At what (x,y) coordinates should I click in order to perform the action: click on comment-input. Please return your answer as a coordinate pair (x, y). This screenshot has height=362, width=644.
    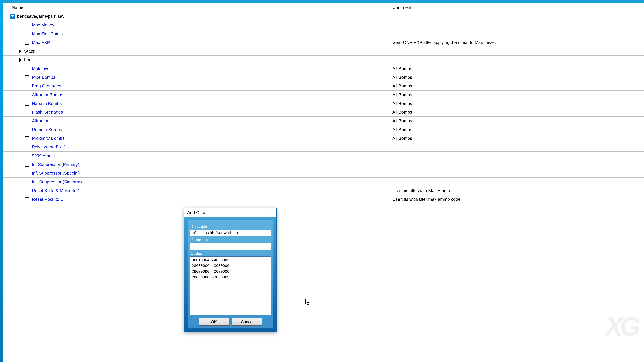
    Looking at the image, I should click on (230, 246).